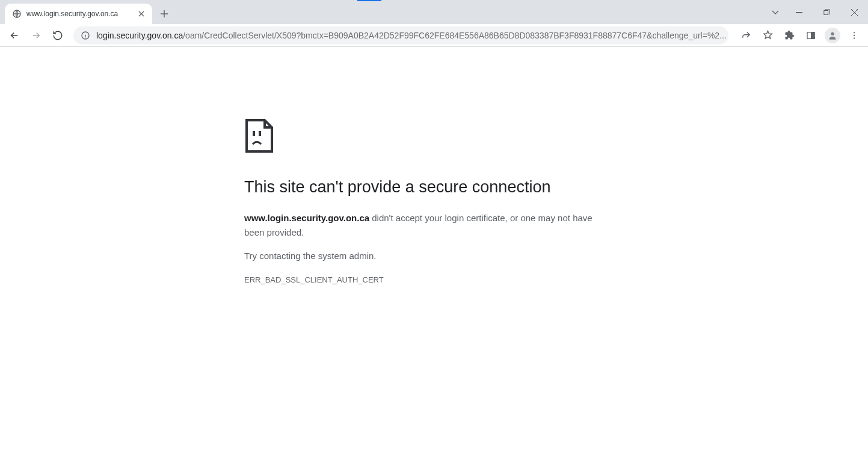 The height and width of the screenshot is (452, 868). What do you see at coordinates (36, 35) in the screenshot?
I see `forward-button` at bounding box center [36, 35].